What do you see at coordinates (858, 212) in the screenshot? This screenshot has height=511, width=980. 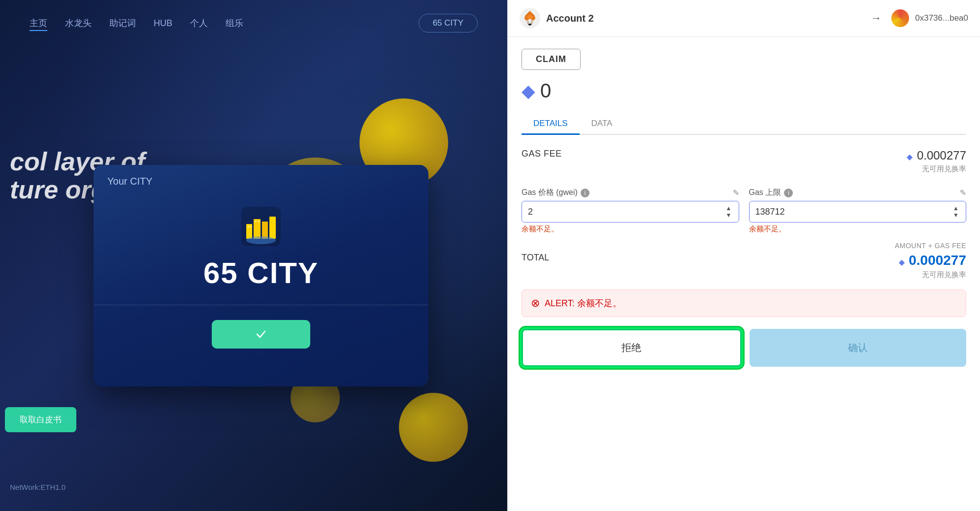 I see `gas-limit-input-wrapper: ▲ ▼` at bounding box center [858, 212].